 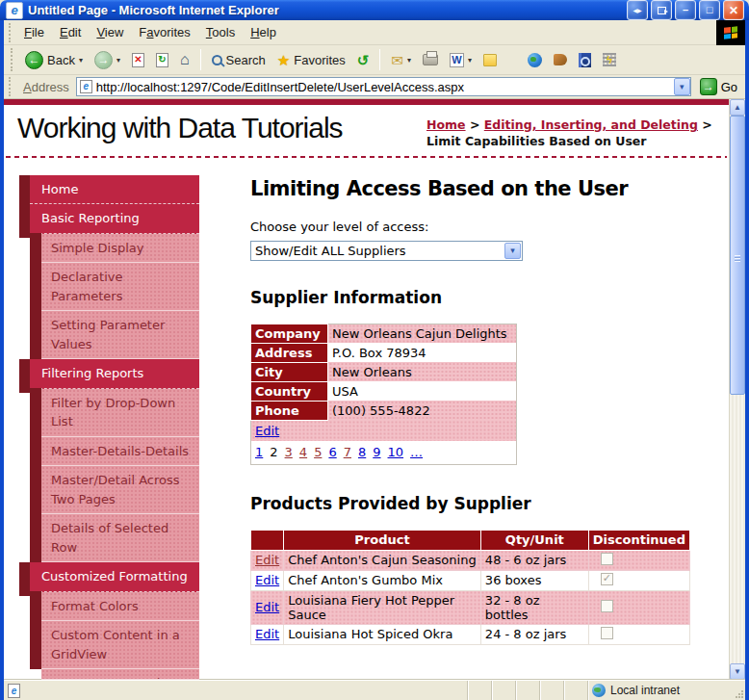 I want to click on vertical-scrollbar: ▲ ▼, so click(x=737, y=389).